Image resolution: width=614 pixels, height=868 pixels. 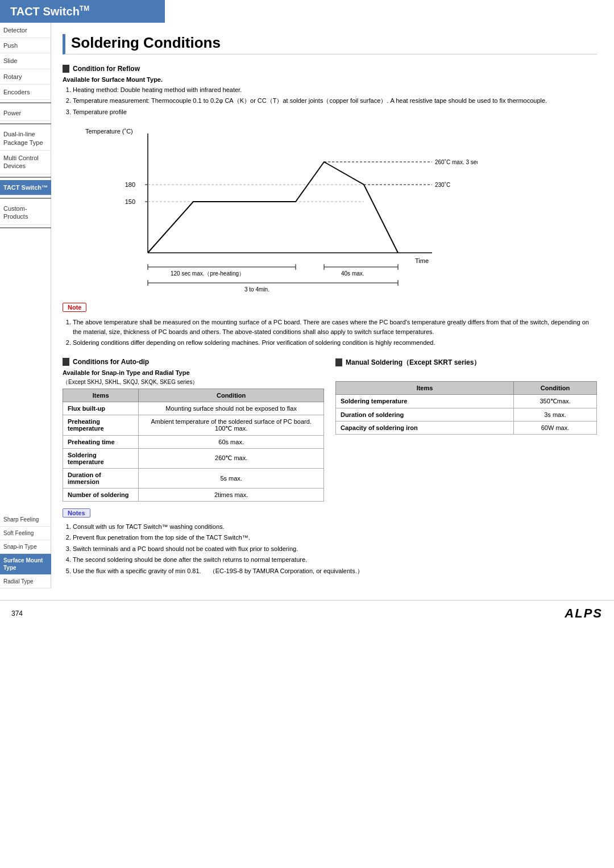 I want to click on svg-text: 3 to 4min., so click(x=257, y=290).